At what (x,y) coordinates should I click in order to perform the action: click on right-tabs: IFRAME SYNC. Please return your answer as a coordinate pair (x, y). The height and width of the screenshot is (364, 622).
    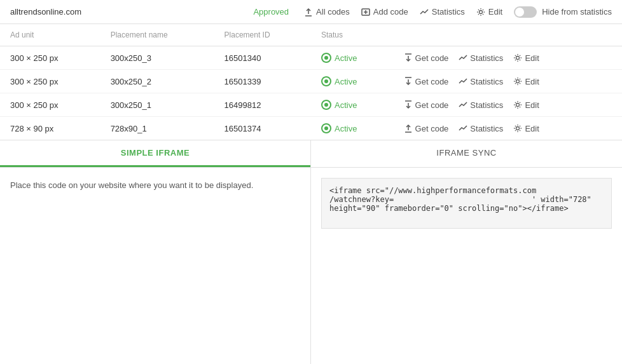
    Looking at the image, I should click on (467, 154).